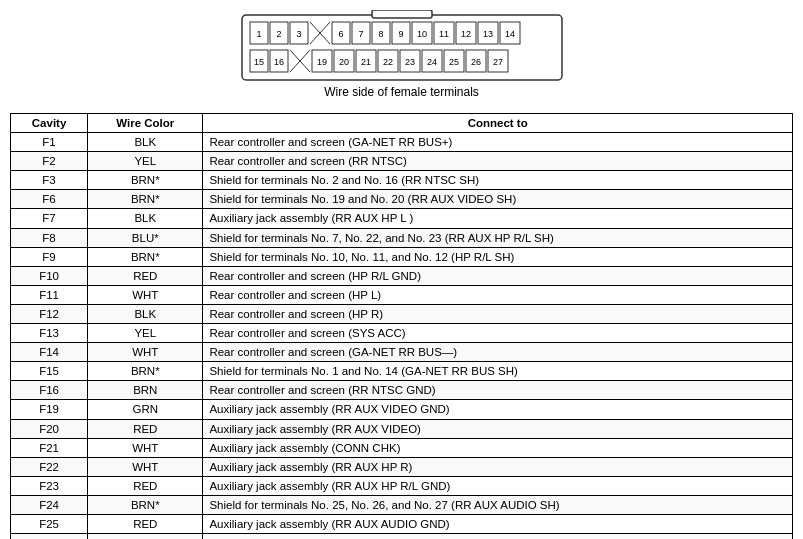 This screenshot has height=539, width=803. I want to click on table-cell-18-2: Auxiliary jack assembly (RR AUX HP R/L G…, so click(498, 486).